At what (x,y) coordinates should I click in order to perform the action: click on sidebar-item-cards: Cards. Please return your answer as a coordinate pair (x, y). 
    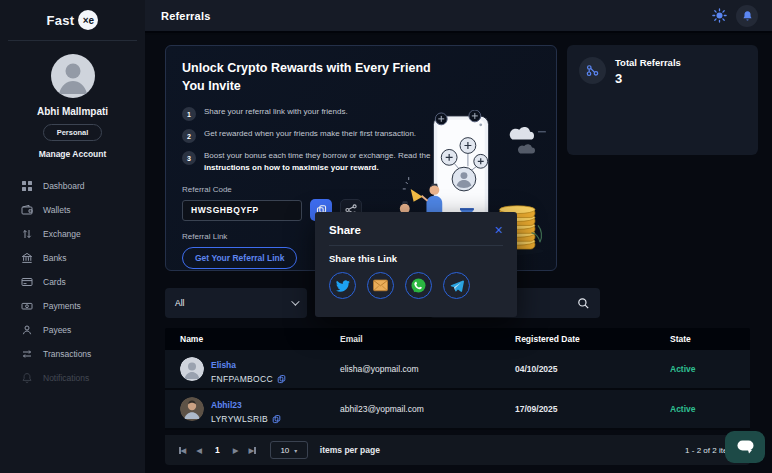
    Looking at the image, I should click on (72, 282).